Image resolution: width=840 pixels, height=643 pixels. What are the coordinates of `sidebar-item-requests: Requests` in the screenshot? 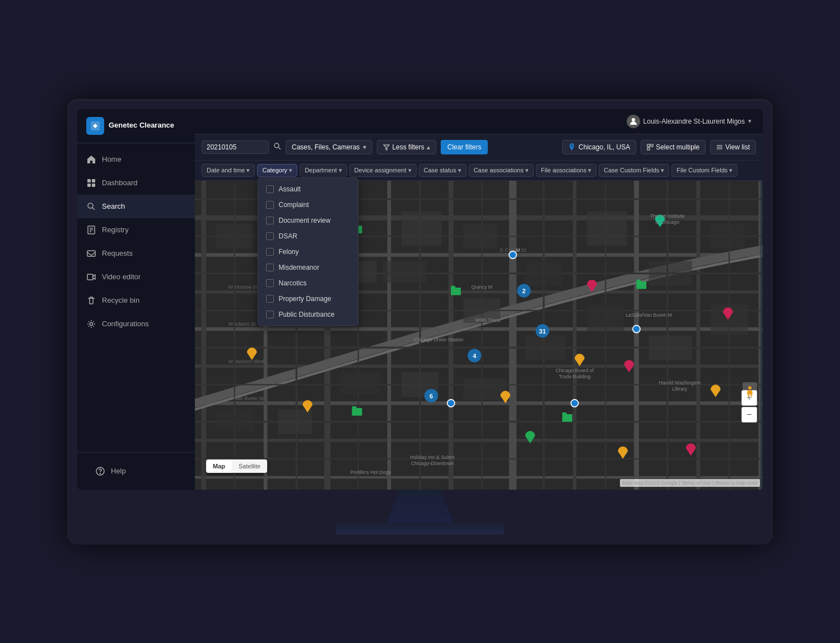 It's located at (136, 254).